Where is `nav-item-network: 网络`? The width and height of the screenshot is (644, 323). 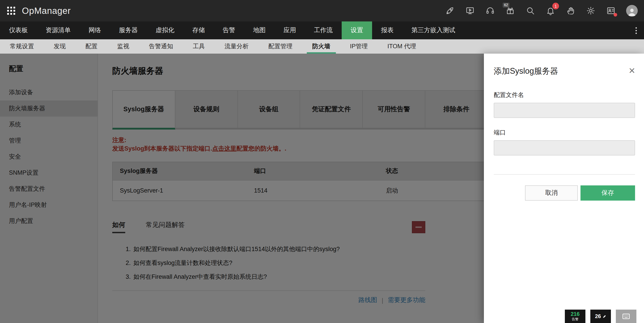
nav-item-network: 网络 is located at coordinates (95, 30).